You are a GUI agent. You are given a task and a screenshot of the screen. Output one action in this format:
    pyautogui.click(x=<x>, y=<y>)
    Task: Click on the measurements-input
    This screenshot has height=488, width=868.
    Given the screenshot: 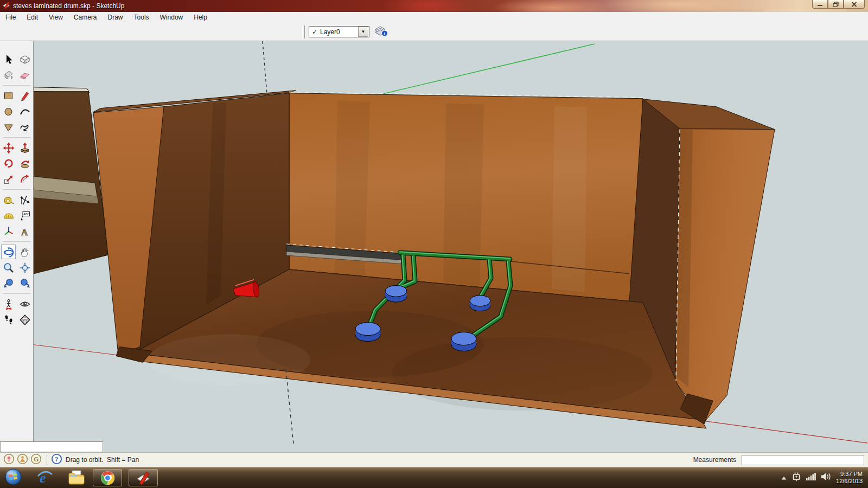 What is the action you would take?
    pyautogui.click(x=803, y=460)
    